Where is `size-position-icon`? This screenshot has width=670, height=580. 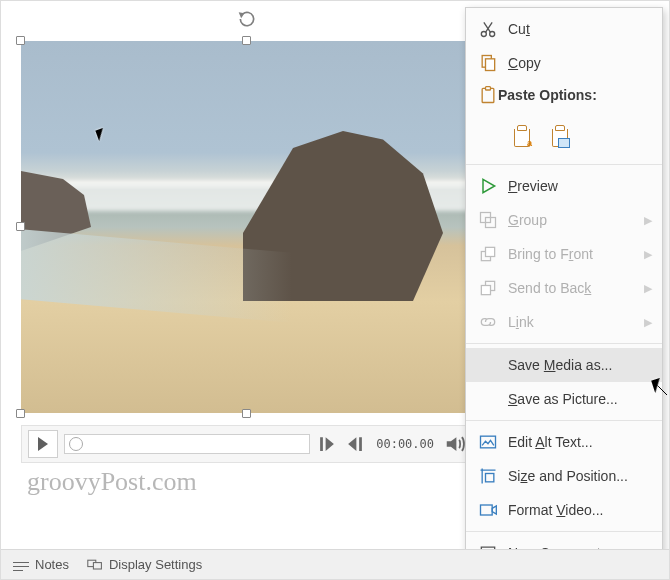
size-position-icon is located at coordinates (488, 476).